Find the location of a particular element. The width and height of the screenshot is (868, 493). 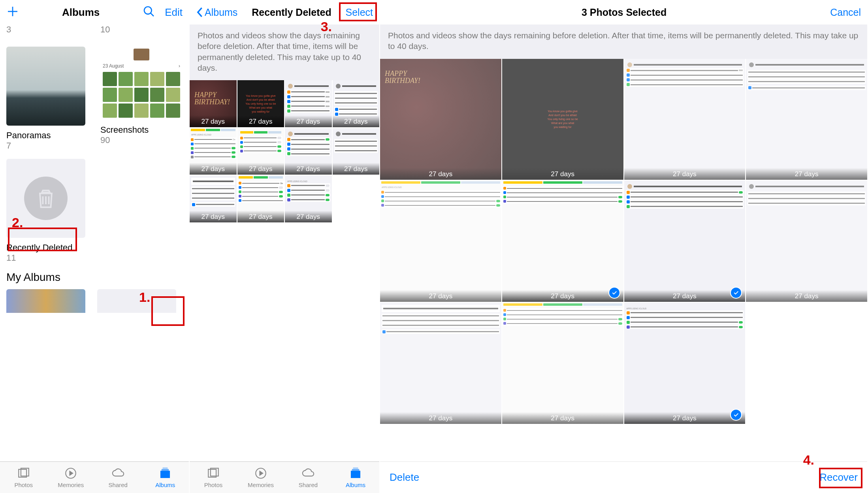

add-icon is located at coordinates (13, 12).